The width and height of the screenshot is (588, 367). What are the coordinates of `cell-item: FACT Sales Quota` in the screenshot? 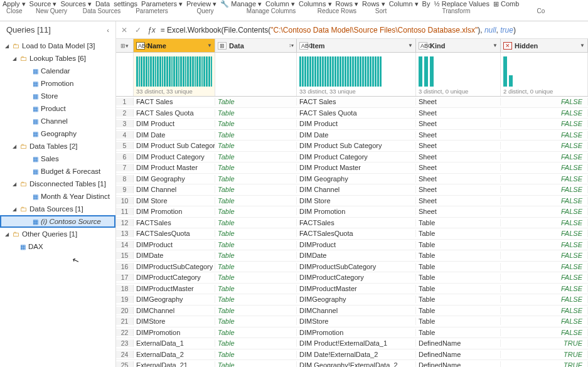 It's located at (356, 113).